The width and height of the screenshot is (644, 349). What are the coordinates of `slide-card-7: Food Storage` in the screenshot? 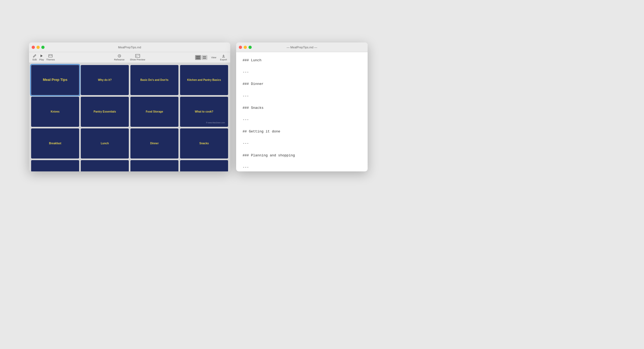 It's located at (155, 112).